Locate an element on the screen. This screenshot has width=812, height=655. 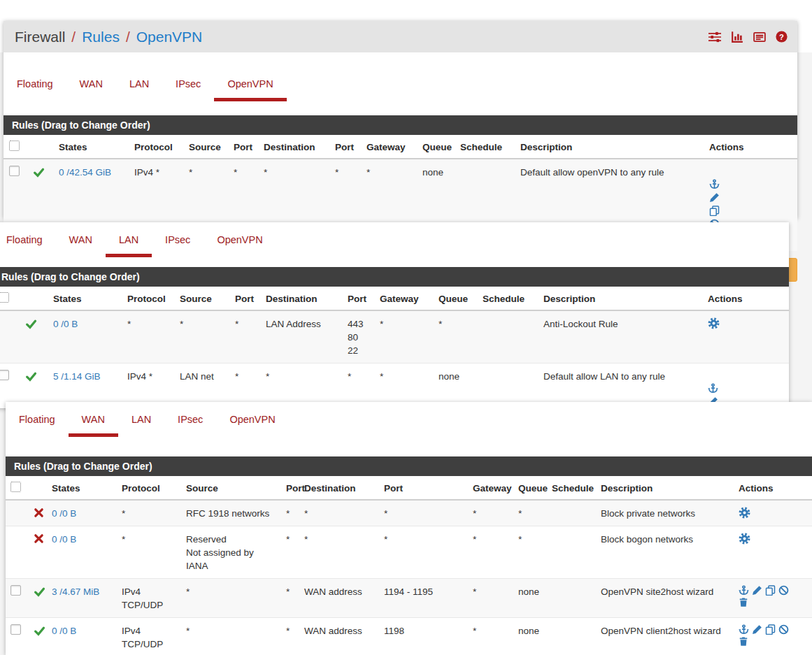
cell-destination: * is located at coordinates (341, 552).